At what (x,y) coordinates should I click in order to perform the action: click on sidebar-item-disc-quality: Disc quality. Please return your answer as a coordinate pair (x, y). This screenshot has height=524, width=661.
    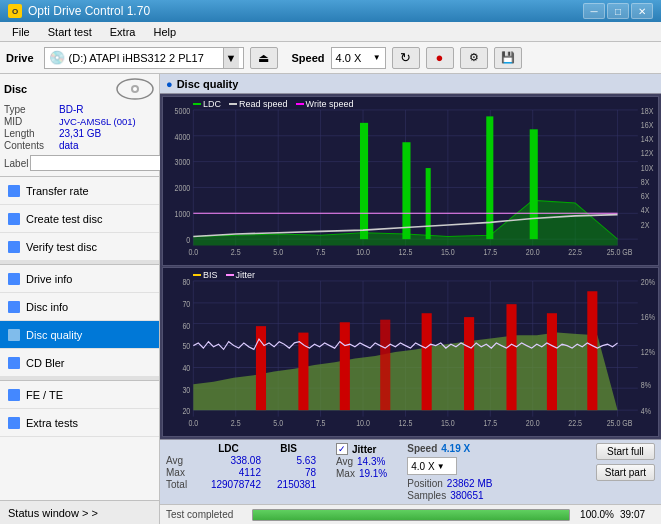
    Looking at the image, I should click on (80, 335).